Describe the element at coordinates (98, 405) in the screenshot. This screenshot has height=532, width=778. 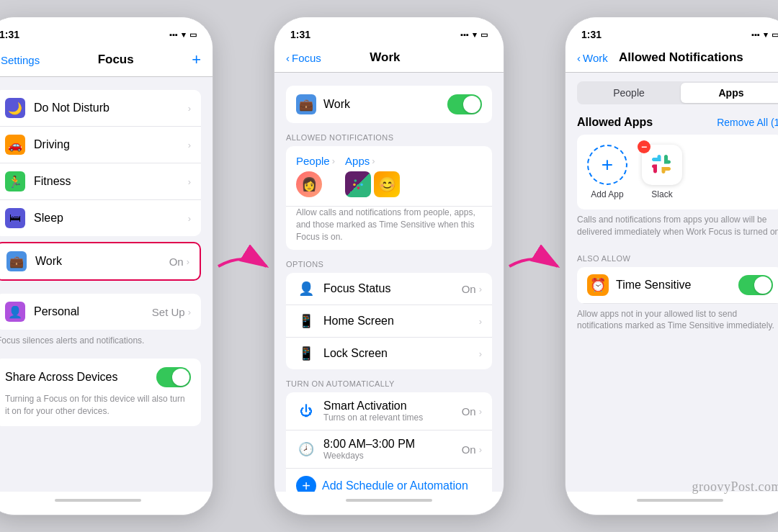
I see `share-desc: Turning a Focus on for this device will …` at that location.